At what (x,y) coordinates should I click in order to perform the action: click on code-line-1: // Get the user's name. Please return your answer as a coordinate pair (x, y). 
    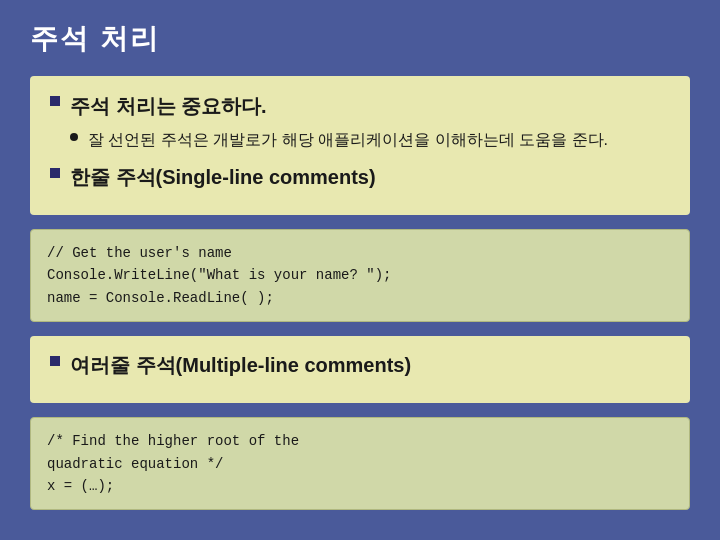
    Looking at the image, I should click on (360, 253).